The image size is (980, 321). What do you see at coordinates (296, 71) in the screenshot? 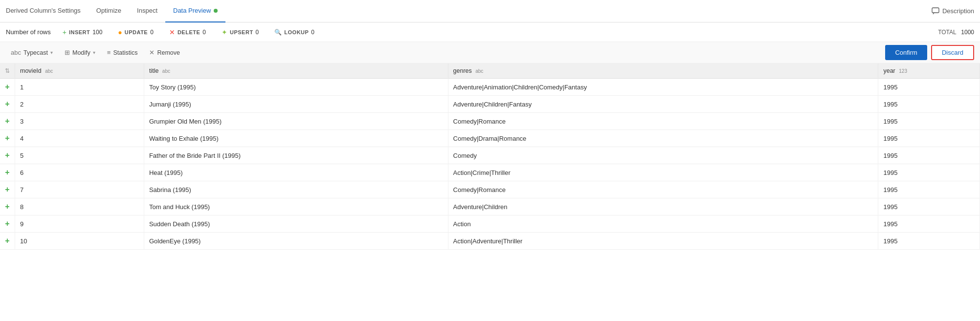
I see `col-title: title abc` at bounding box center [296, 71].